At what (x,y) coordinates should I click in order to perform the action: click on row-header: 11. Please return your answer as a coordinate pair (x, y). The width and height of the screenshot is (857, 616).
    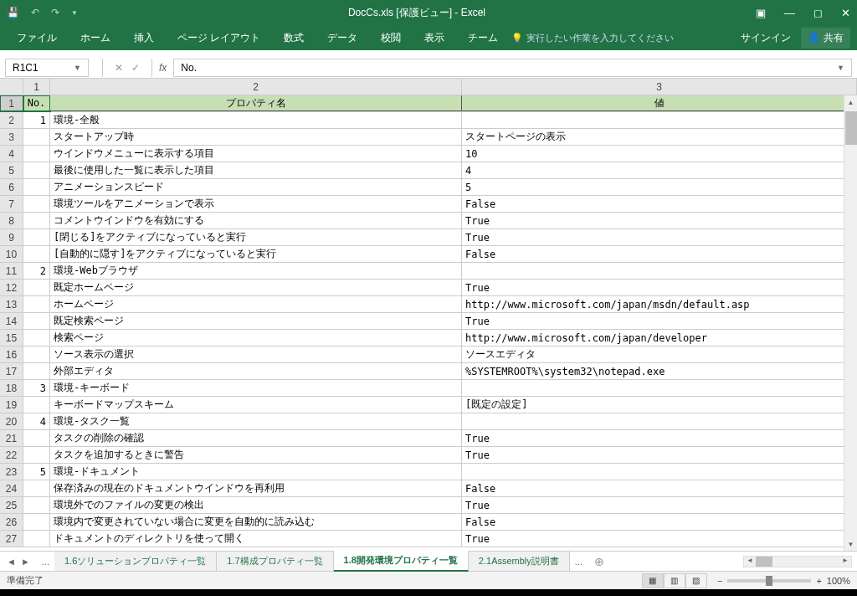
    Looking at the image, I should click on (12, 271).